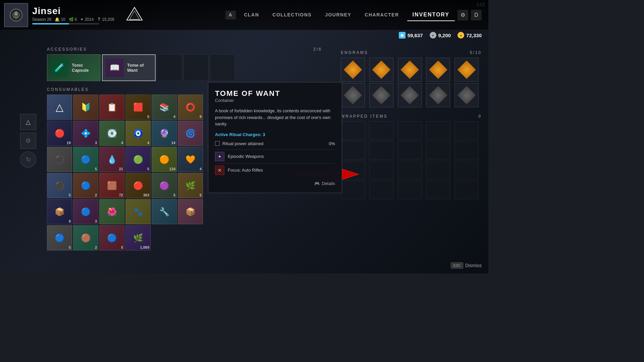 This screenshot has width=644, height=362. I want to click on consumable-item: ⭕ 9, so click(191, 107).